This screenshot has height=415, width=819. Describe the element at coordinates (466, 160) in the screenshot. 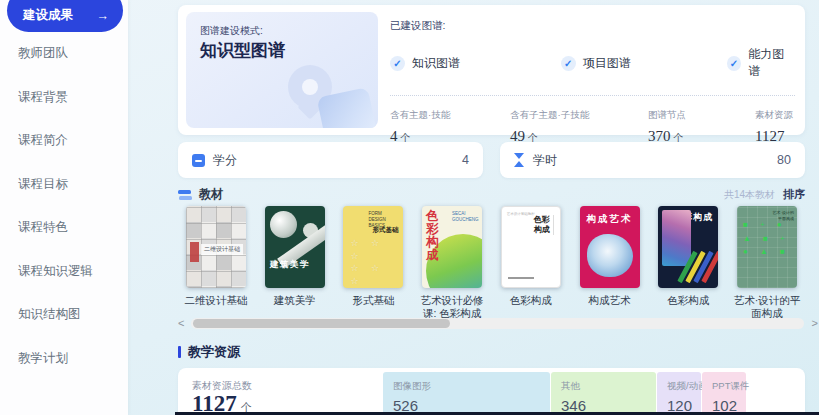

I see `credit-value: 4` at that location.